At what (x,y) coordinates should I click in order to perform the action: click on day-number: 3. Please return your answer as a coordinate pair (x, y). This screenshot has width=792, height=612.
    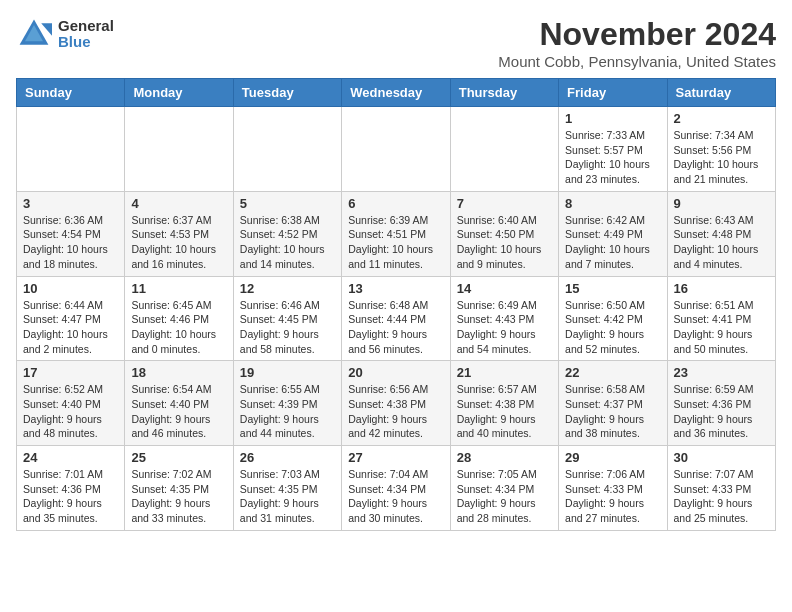
    Looking at the image, I should click on (70, 204).